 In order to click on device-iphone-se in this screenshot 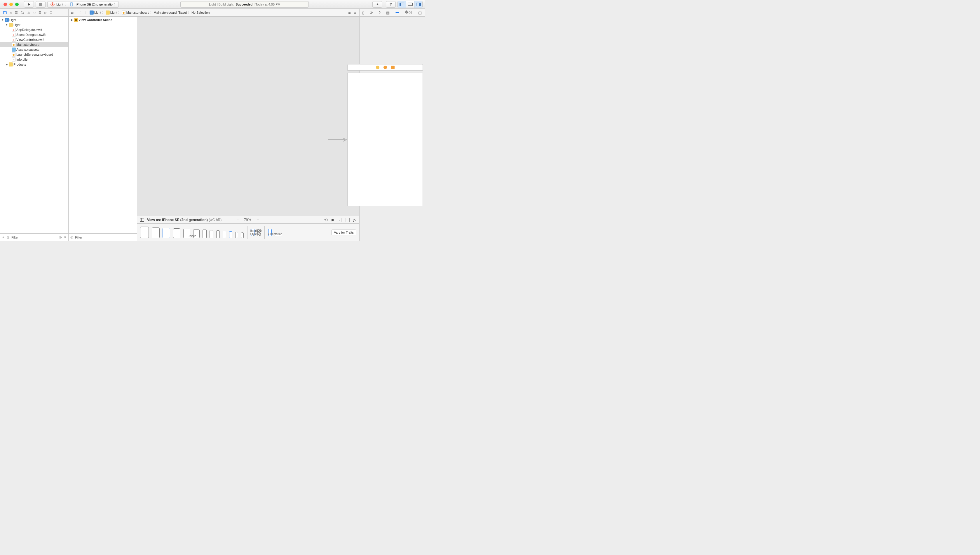, I will do `click(231, 235)`.